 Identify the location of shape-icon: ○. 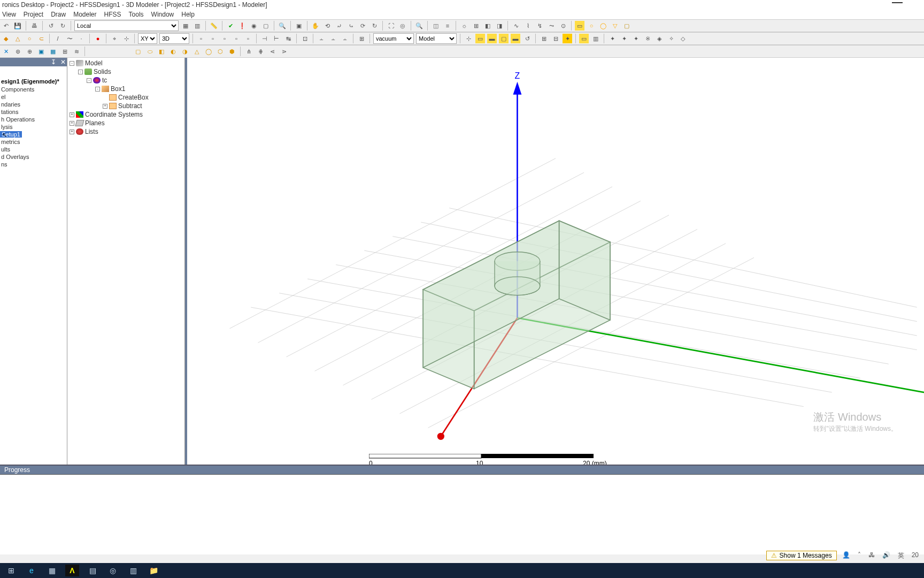
(29, 39).